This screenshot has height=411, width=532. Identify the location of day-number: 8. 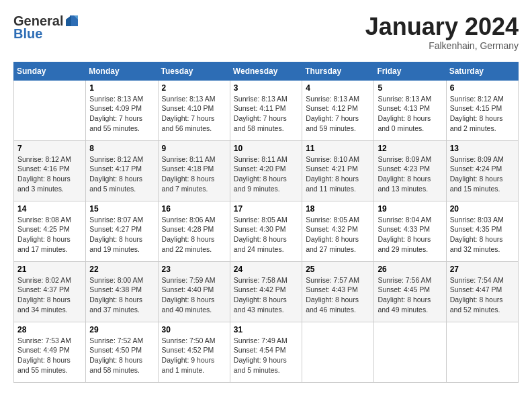
(122, 148).